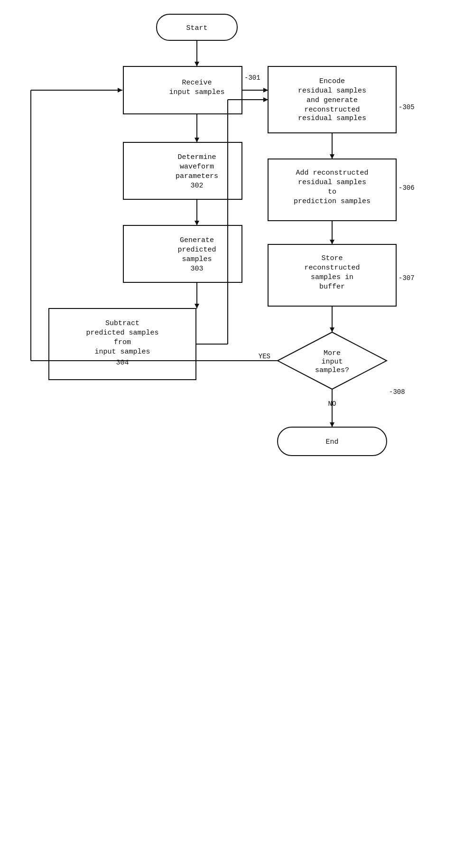  I want to click on node-305-line3: and generate, so click(332, 101).